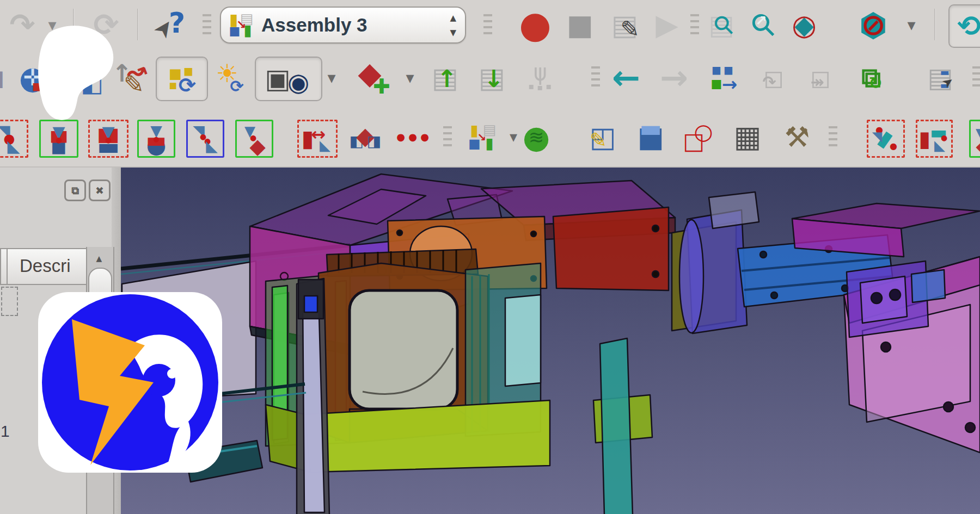  What do you see at coordinates (667, 25) in the screenshot?
I see `macro-play-icon: ▶` at bounding box center [667, 25].